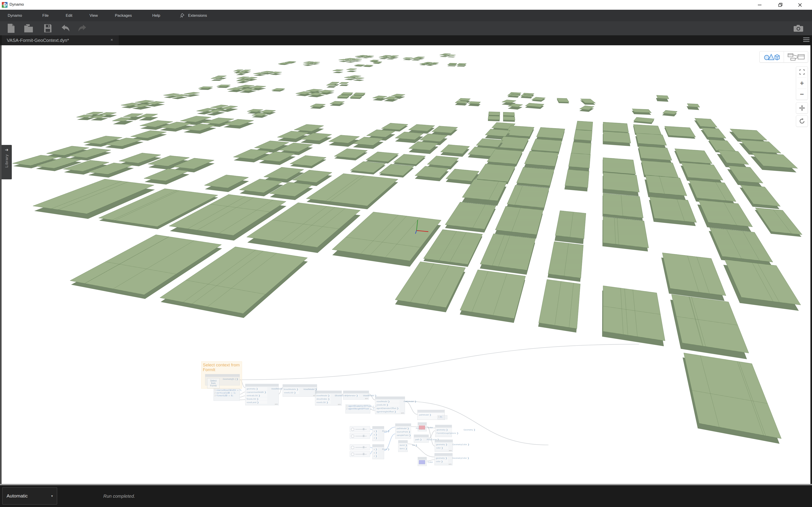  I want to click on menu-view: View, so click(94, 15).